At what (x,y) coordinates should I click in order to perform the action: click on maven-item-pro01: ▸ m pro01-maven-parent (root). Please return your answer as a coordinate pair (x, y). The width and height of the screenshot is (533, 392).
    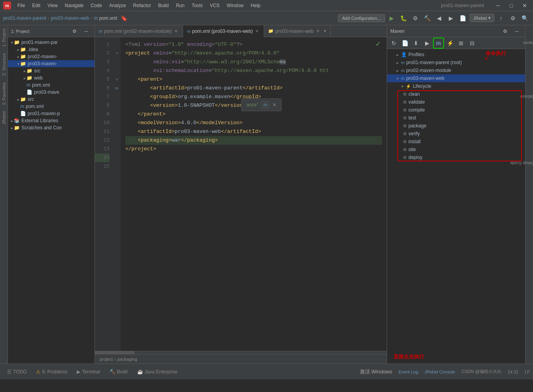
    Looking at the image, I should click on (456, 62).